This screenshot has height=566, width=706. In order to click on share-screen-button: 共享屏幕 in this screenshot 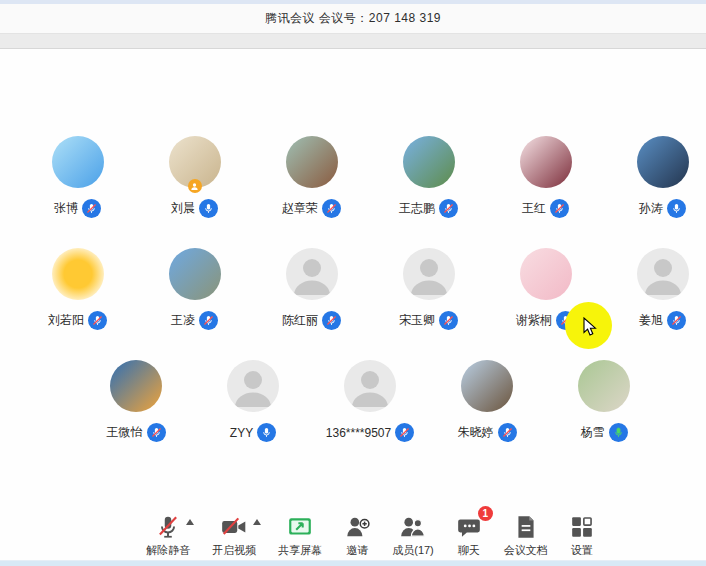, I will do `click(300, 536)`.